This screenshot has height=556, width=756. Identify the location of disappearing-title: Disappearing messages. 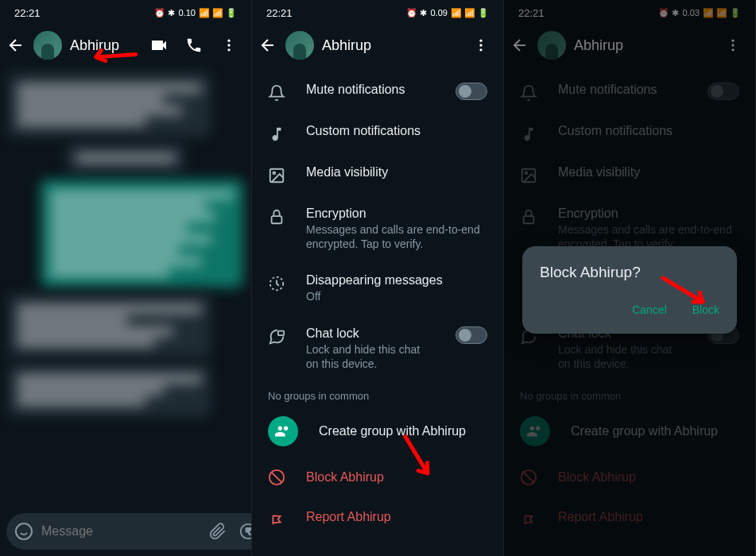
(397, 280).